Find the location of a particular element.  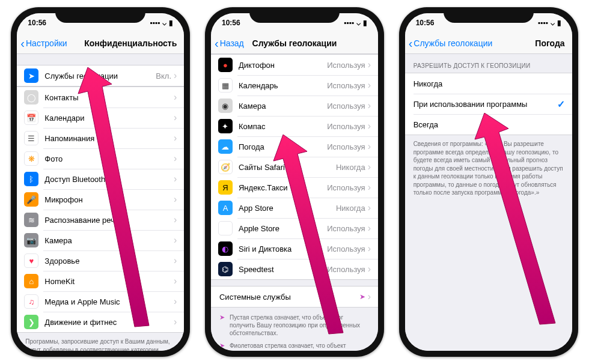

permission-option: При использовании программы✓ is located at coordinates (489, 104).